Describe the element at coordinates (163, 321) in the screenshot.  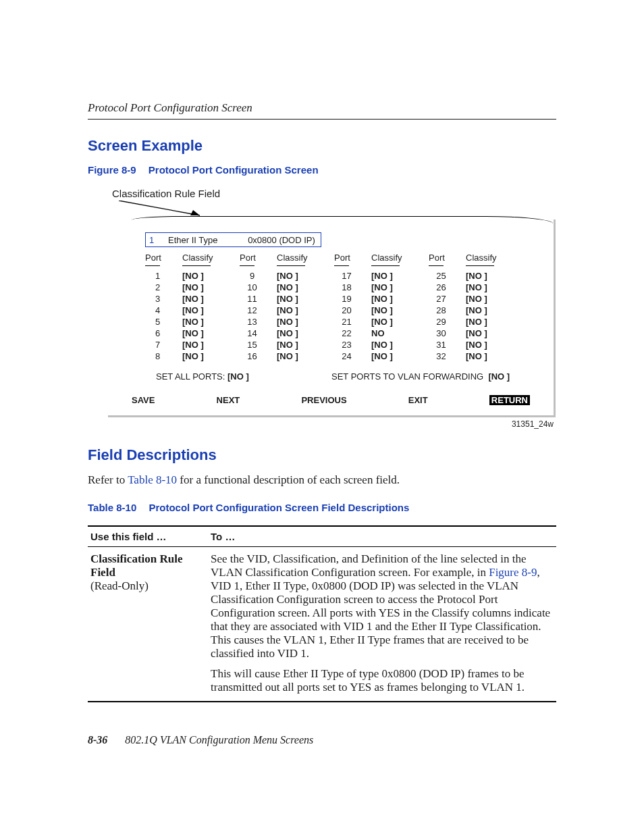
I see `port-number: 5` at that location.